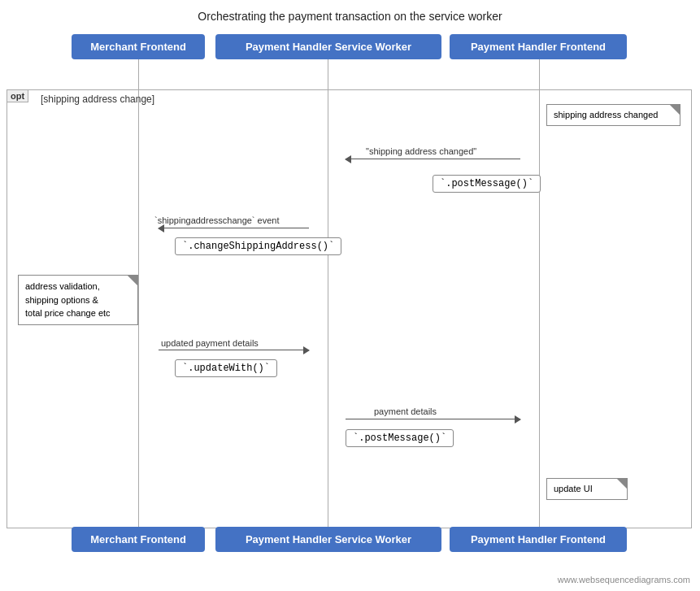 Image resolution: width=700 pixels, height=591 pixels. Describe the element at coordinates (486, 184) in the screenshot. I see `code-post-message-1: `.postMessage()`` at that location.